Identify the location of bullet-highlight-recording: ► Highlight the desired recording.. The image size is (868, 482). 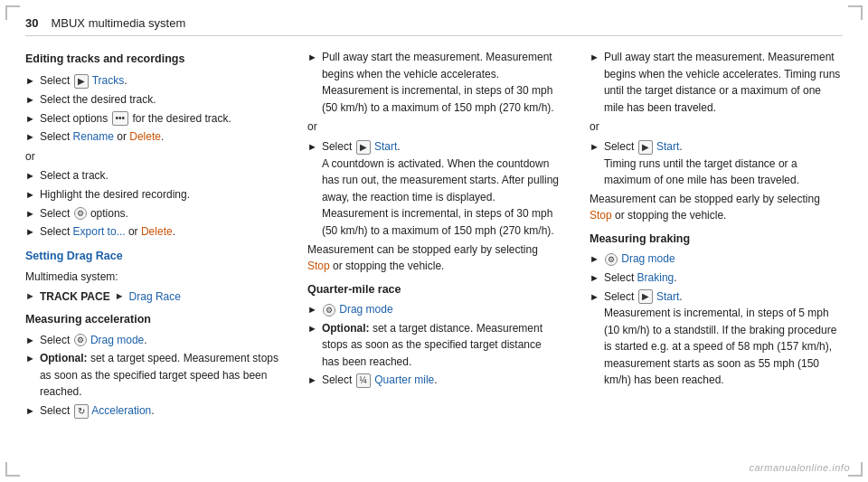
(152, 195).